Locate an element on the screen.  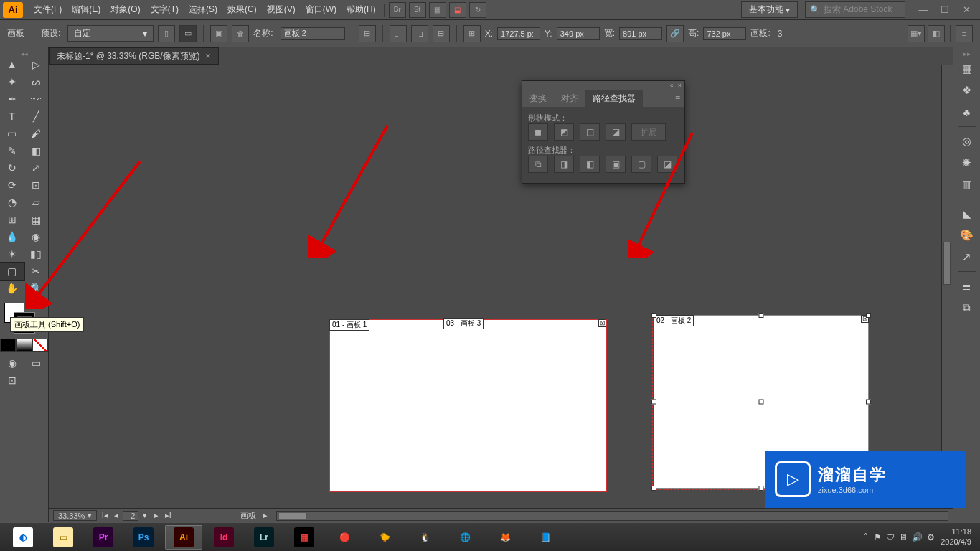
close-button: ✕ is located at coordinates (966, 10).